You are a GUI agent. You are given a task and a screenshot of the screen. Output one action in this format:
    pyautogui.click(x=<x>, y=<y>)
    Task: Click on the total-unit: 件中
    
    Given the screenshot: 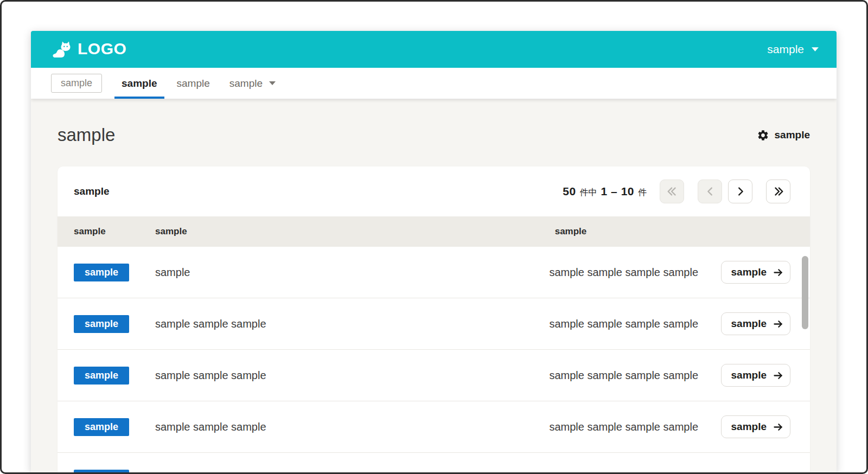 What is the action you would take?
    pyautogui.click(x=589, y=193)
    